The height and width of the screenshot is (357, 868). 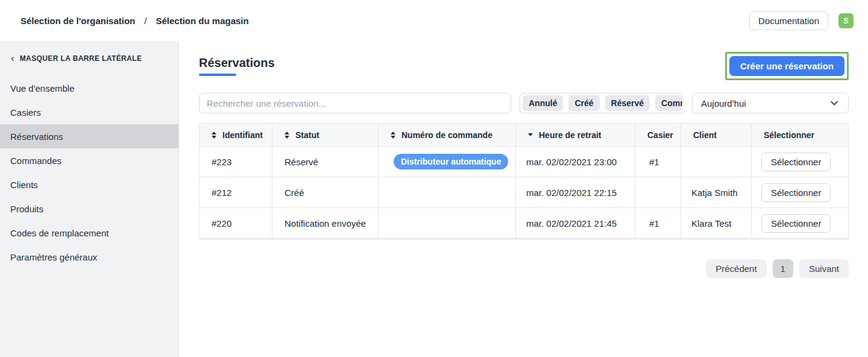 What do you see at coordinates (135, 21) in the screenshot?
I see `breadcrumb: Sélection de l'organisation / Sélection …` at bounding box center [135, 21].